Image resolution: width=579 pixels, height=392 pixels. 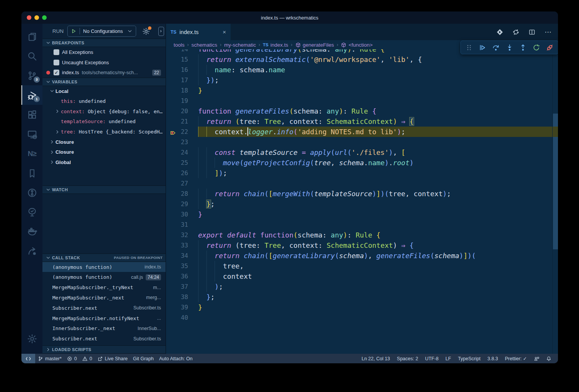 What do you see at coordinates (57, 73) in the screenshot?
I see `breakpoint-checkbox: ✓` at bounding box center [57, 73].